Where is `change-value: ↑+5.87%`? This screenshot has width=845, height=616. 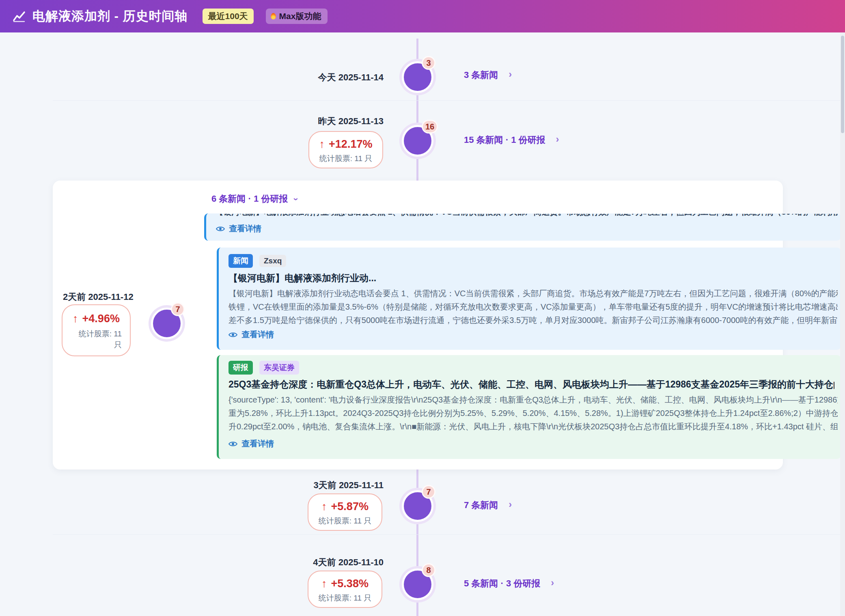
change-value: ↑+5.87% is located at coordinates (345, 506).